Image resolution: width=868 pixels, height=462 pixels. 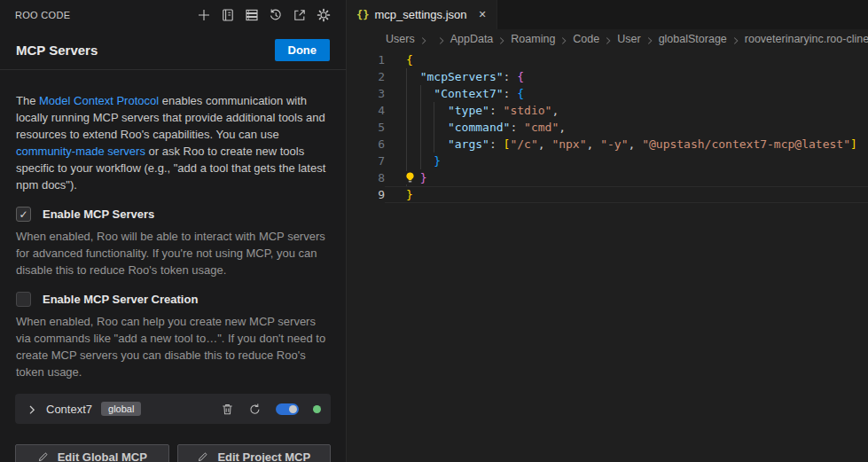 I want to click on line-number: 9, so click(x=365, y=195).